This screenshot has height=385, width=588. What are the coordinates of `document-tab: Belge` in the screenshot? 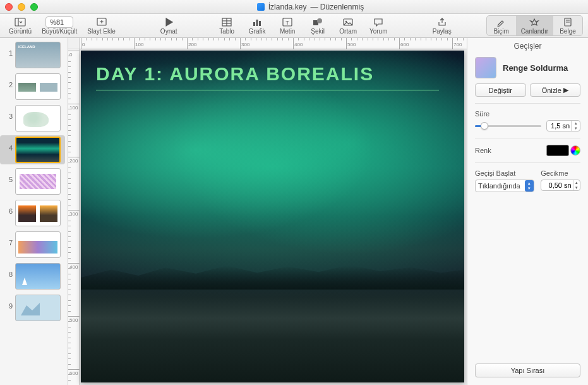 It's located at (568, 25).